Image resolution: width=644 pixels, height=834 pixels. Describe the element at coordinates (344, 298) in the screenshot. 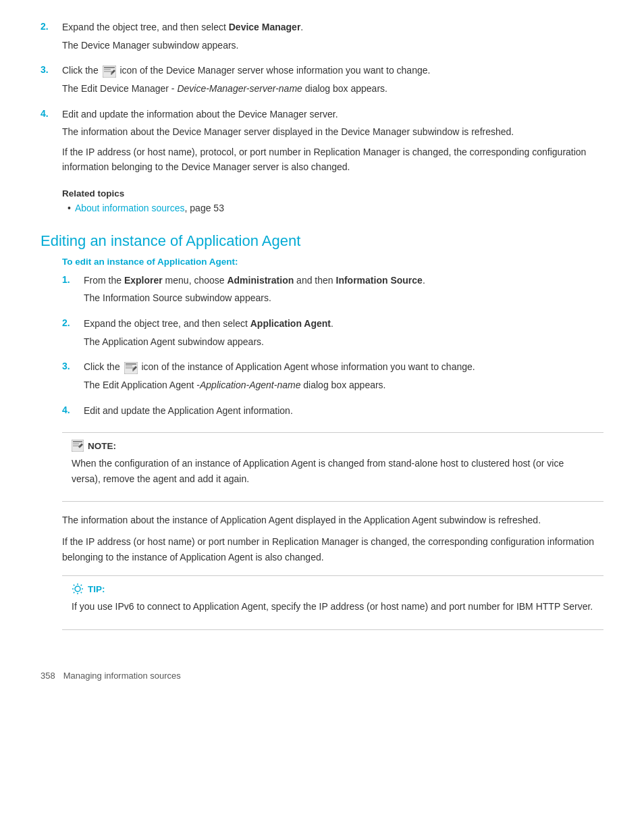

I see `app-step-1-sub: The Information Source subwindow appears…` at that location.